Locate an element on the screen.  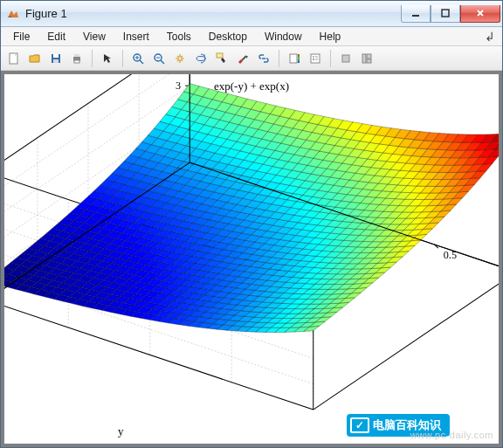
menu-insert: Insert is located at coordinates (136, 37).